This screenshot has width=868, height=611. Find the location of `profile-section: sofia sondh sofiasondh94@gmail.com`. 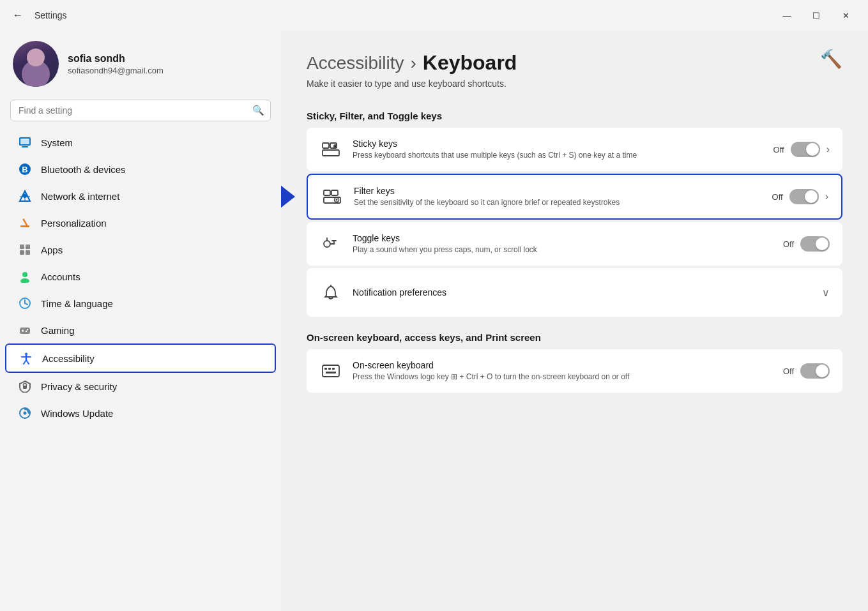

profile-section: sofia sondh sofiasondh94@gmail.com is located at coordinates (141, 65).